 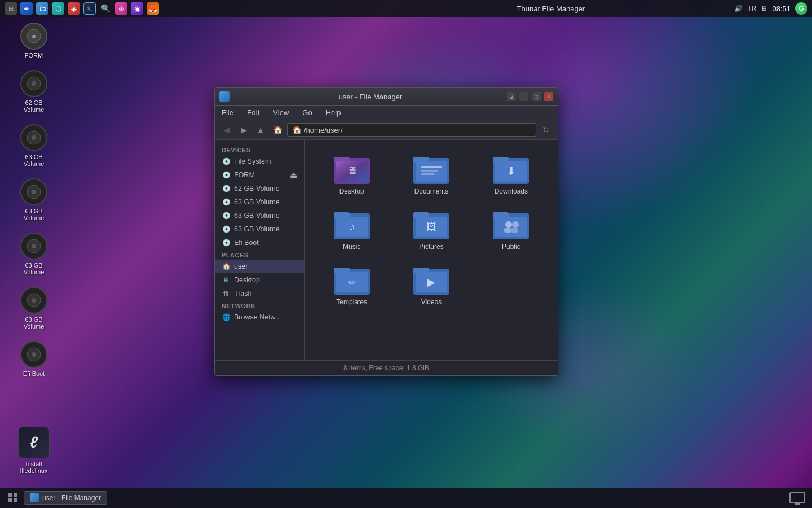 I want to click on drive-63gb-4-label: 63 GBVolume, so click(x=34, y=323).